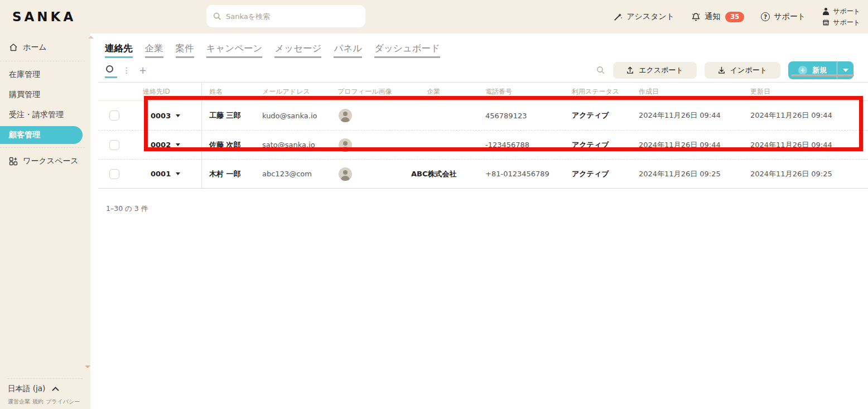 The width and height of the screenshot is (868, 409). I want to click on sidebar-item-inventory: 在庫管理, so click(45, 75).